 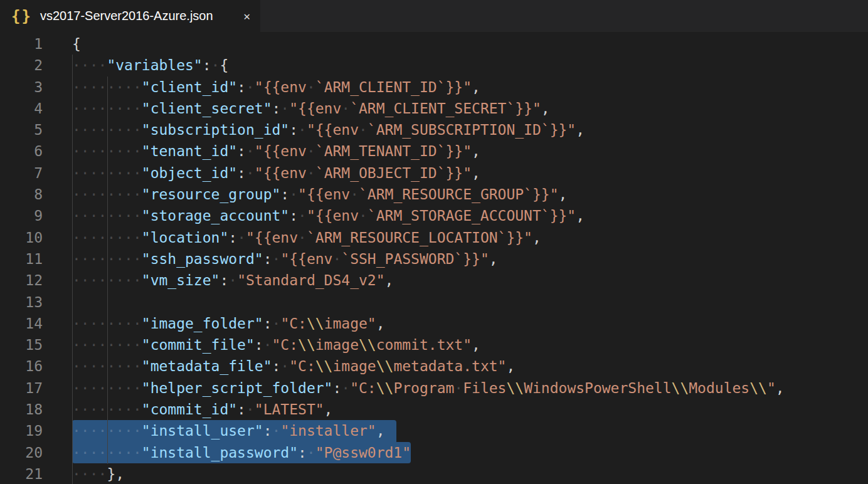 I want to click on code-line: 2····"variables":·{, so click(x=434, y=65).